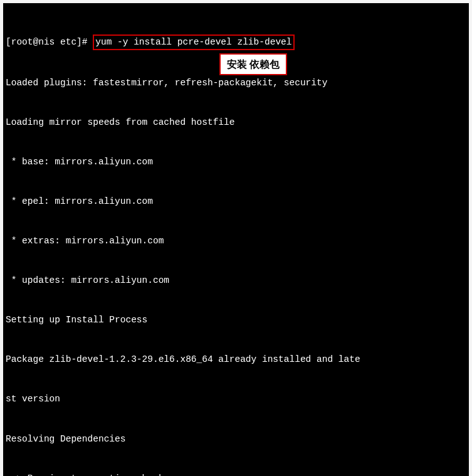  Describe the element at coordinates (236, 399) in the screenshot. I see `output-line: st version` at that location.